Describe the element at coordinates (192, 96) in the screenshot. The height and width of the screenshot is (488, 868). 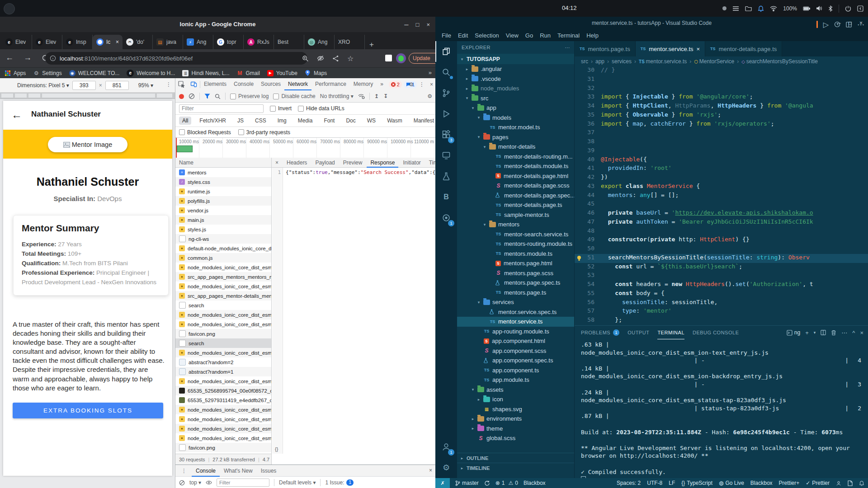
I see `clear-icon` at that location.